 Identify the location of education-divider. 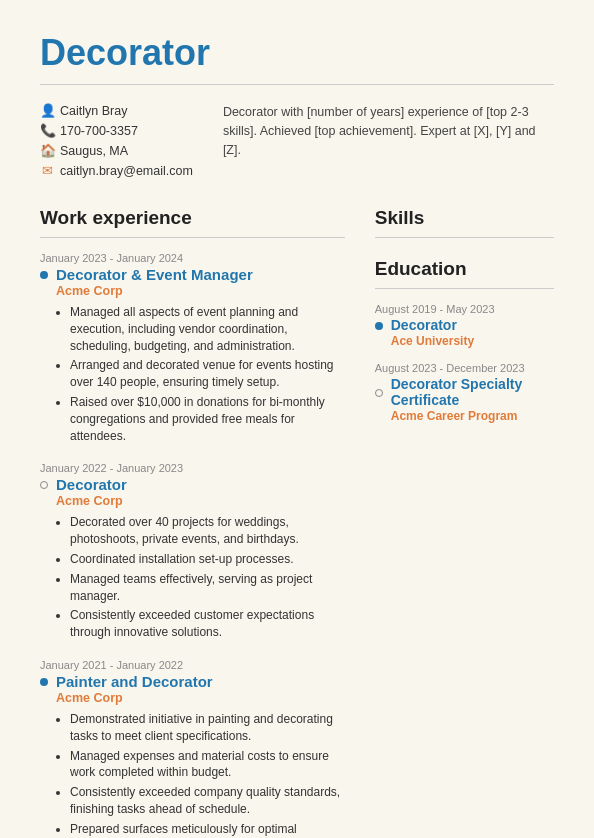
(464, 288).